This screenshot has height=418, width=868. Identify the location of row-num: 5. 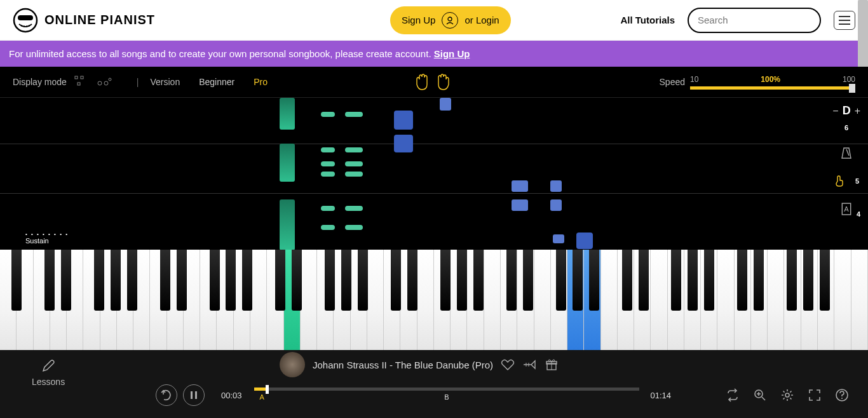
(857, 181).